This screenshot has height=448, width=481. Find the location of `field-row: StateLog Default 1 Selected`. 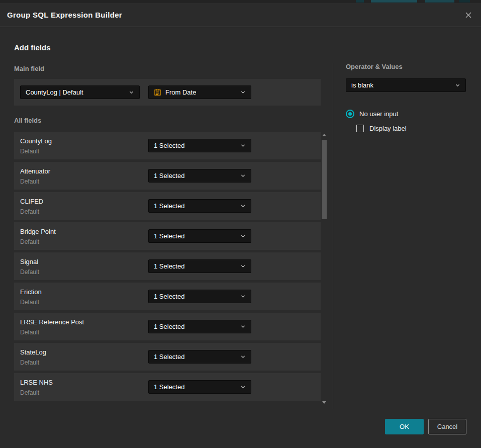

field-row: StateLog Default 1 Selected is located at coordinates (167, 357).